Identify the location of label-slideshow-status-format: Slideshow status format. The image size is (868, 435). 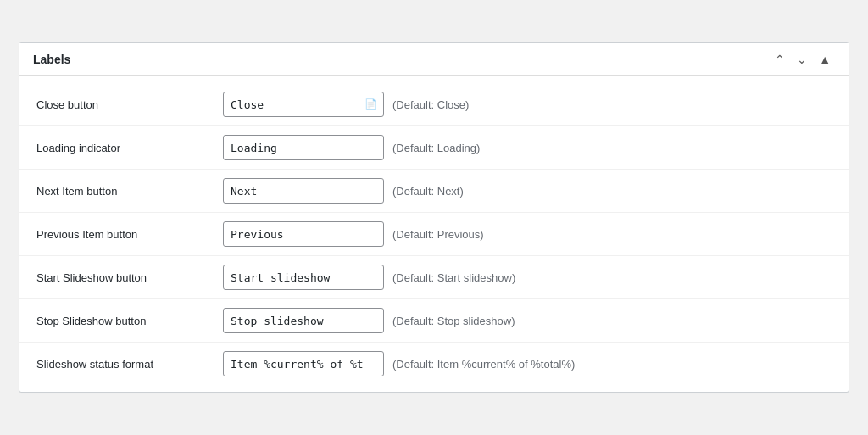
(130, 365).